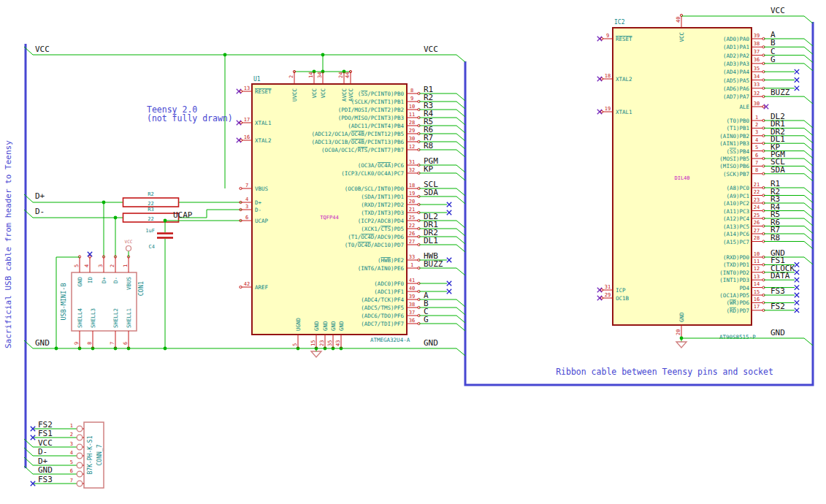 This screenshot has width=826, height=504. Describe the element at coordinates (194, 279) in the screenshot. I see `capacitor-c4: UCAP1uFC4` at that location.